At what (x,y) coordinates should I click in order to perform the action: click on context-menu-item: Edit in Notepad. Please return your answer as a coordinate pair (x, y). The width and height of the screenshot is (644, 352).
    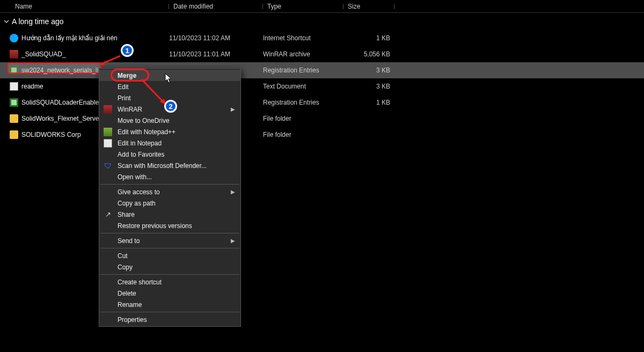
    Looking at the image, I should click on (170, 143).